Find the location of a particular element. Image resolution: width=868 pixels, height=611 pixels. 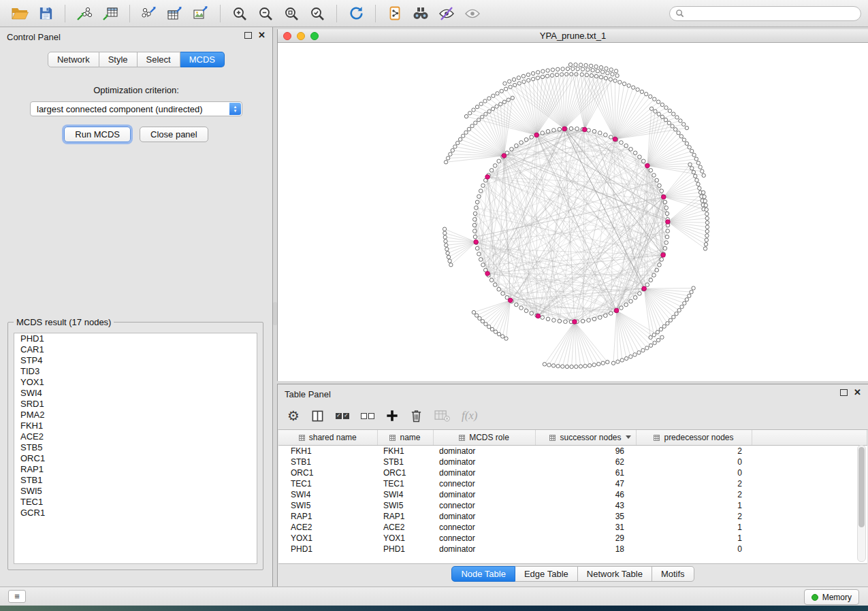

export-network-icon is located at coordinates (149, 14).